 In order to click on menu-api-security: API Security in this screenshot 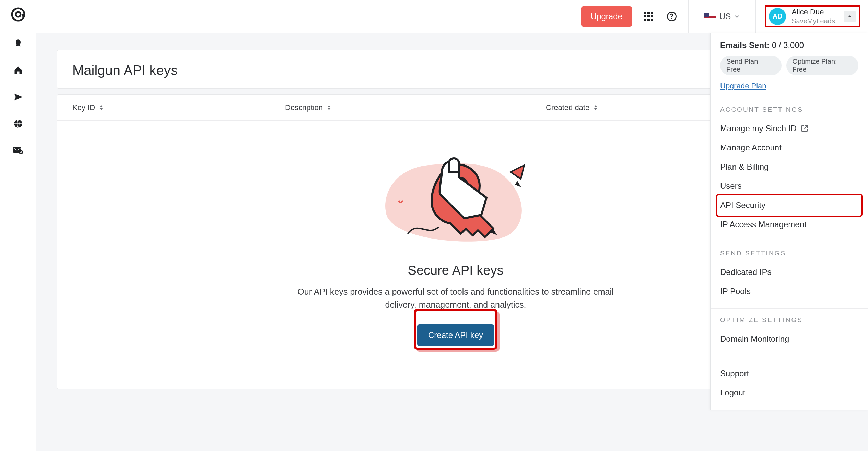, I will do `click(789, 205)`.